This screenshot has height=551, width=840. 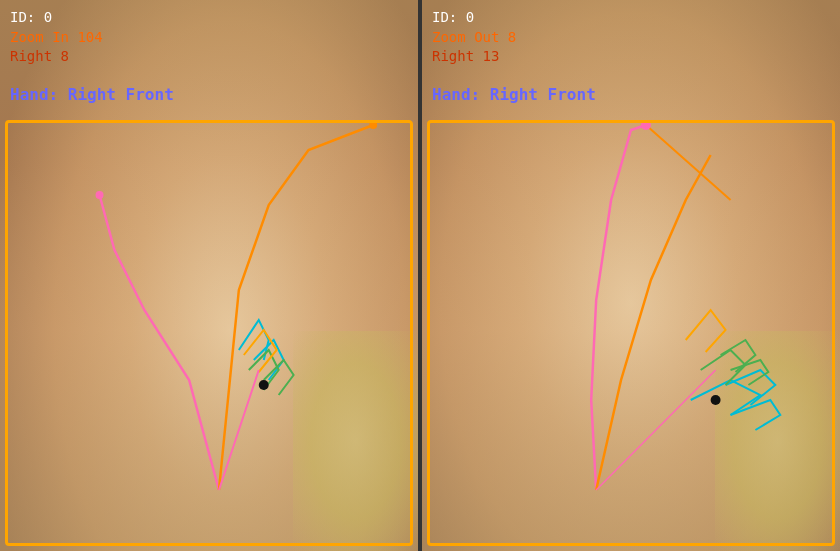 What do you see at coordinates (474, 18) in the screenshot?
I see `right-id-label: ID: 0` at bounding box center [474, 18].